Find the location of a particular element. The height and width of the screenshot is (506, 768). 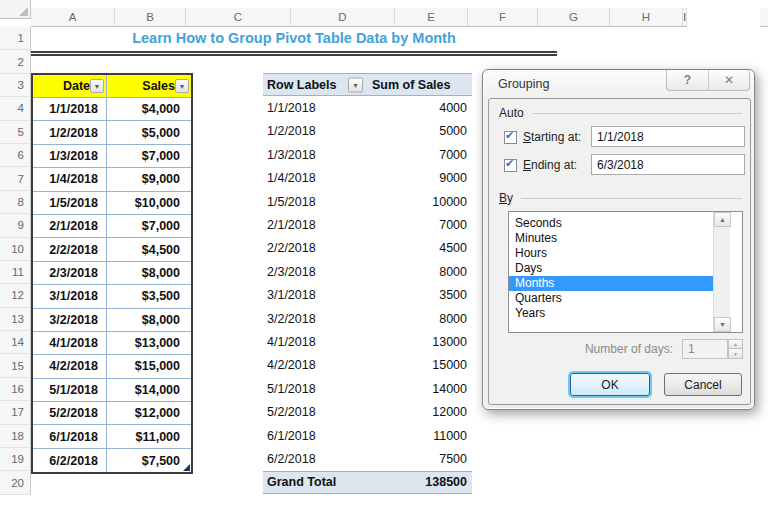

sales-cell: $4,000 is located at coordinates (149, 110).